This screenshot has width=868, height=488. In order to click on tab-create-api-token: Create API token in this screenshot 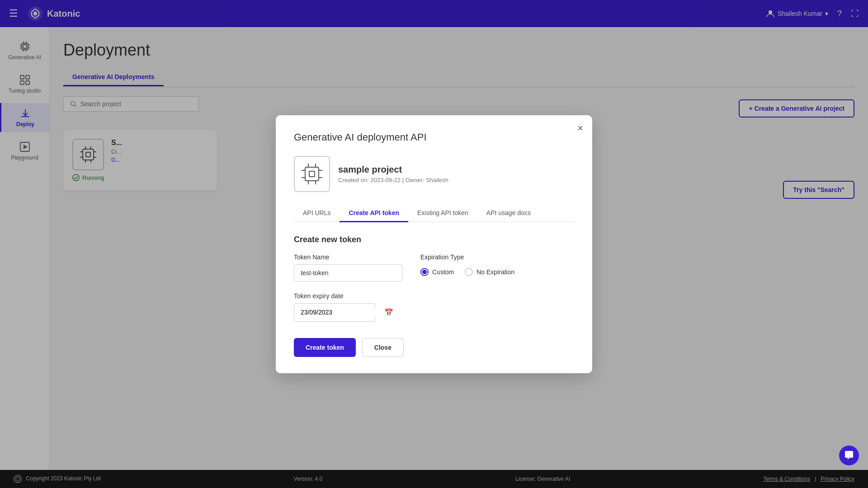, I will do `click(374, 213)`.